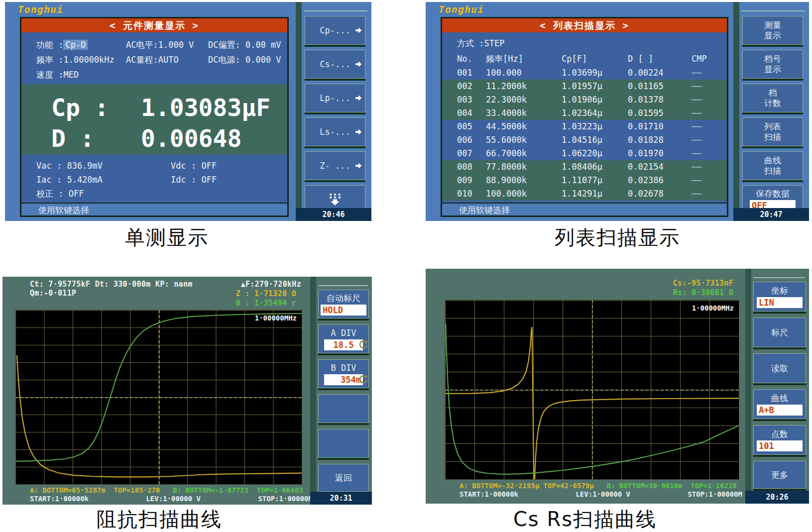  I want to click on cs-readout: Cs:-95·7313nF, so click(703, 283).